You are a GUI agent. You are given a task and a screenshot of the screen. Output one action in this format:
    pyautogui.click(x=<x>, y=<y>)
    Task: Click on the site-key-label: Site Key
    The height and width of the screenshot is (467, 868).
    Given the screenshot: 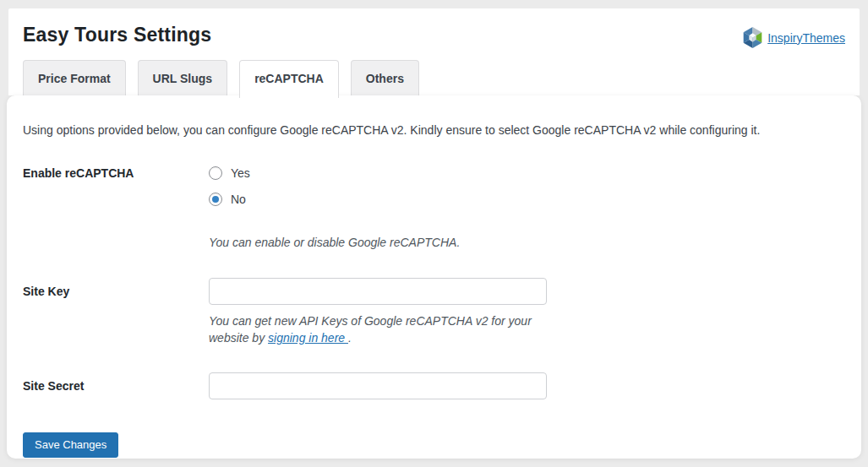 What is the action you would take?
    pyautogui.click(x=116, y=312)
    